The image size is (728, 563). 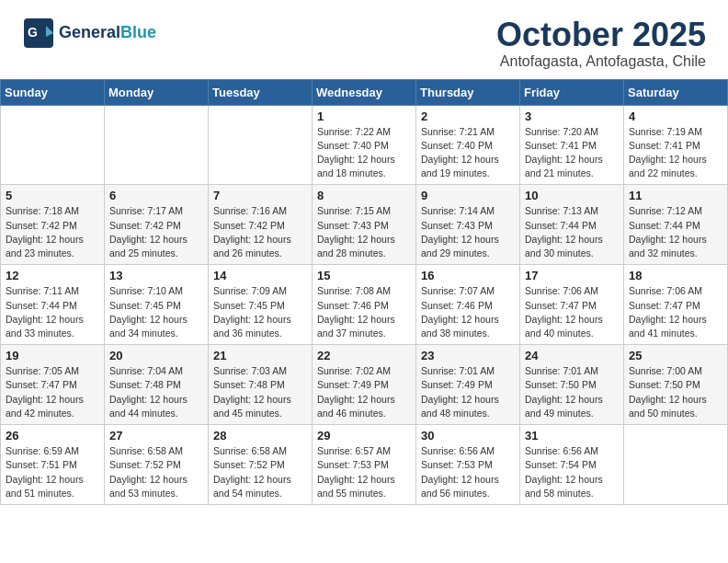 What do you see at coordinates (364, 145) in the screenshot?
I see `calendar-week-row: 1Sunrise: 7:22 AMSunset: 7:40 PMDaylight…` at bounding box center [364, 145].